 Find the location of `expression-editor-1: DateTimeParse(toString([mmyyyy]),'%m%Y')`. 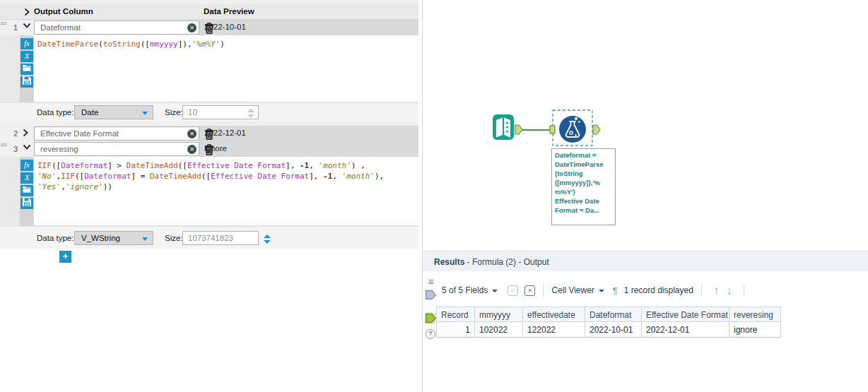

expression-editor-1: DateTimeParse(toString([mmyyyy]),'%m%Y') is located at coordinates (226, 69).